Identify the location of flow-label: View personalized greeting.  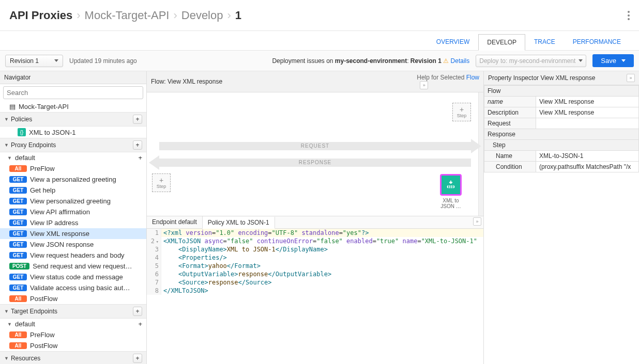
(70, 201).